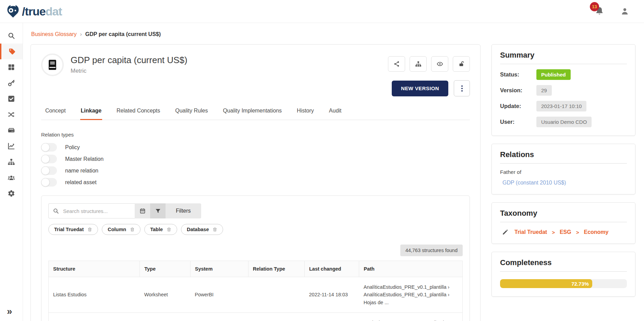  Describe the element at coordinates (11, 99) in the screenshot. I see `check-square-icon` at that location.